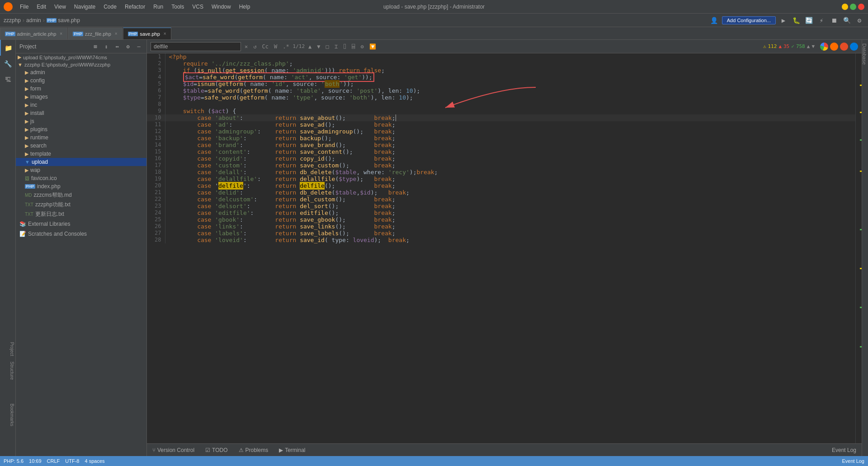 The height and width of the screenshot is (466, 868). I want to click on project-expand-icon: ↔, so click(117, 47).